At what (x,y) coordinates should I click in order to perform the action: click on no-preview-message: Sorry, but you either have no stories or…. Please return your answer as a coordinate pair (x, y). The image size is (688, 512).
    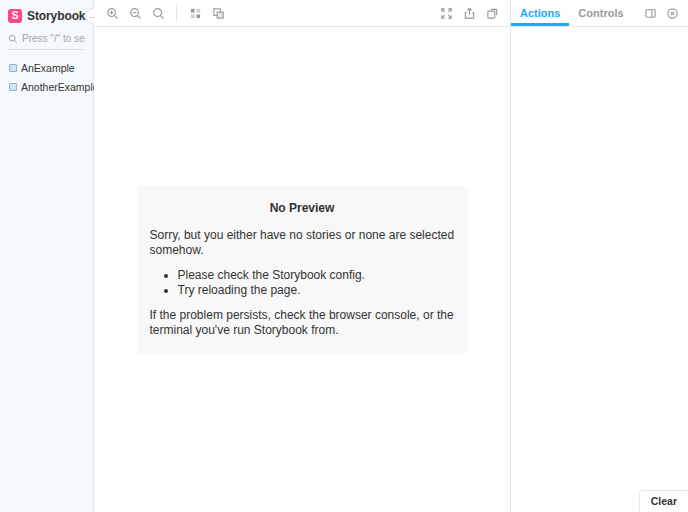
    Looking at the image, I should click on (302, 243).